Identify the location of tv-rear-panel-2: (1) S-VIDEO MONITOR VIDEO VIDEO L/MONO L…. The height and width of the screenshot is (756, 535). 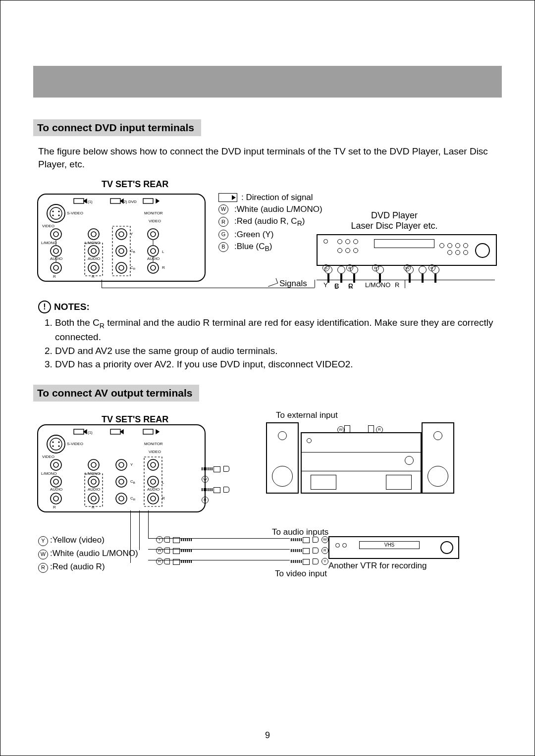
(121, 468).